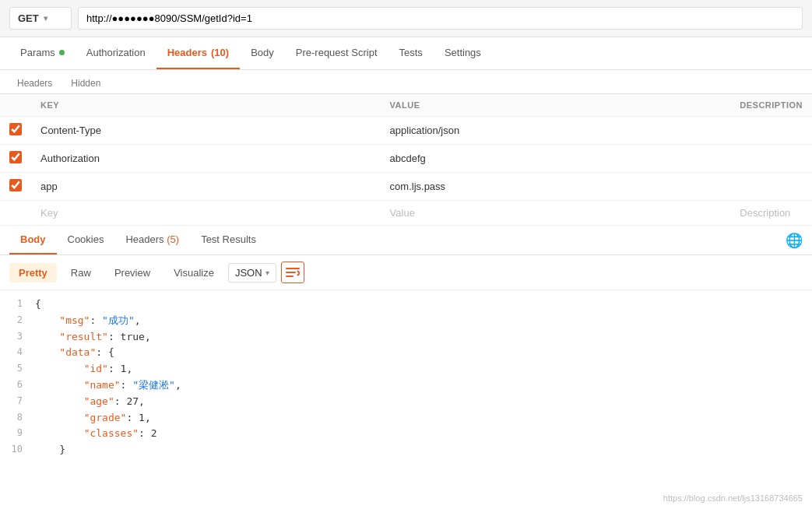  Describe the element at coordinates (411, 53) in the screenshot. I see `tab-tests-label: Tests` at that location.